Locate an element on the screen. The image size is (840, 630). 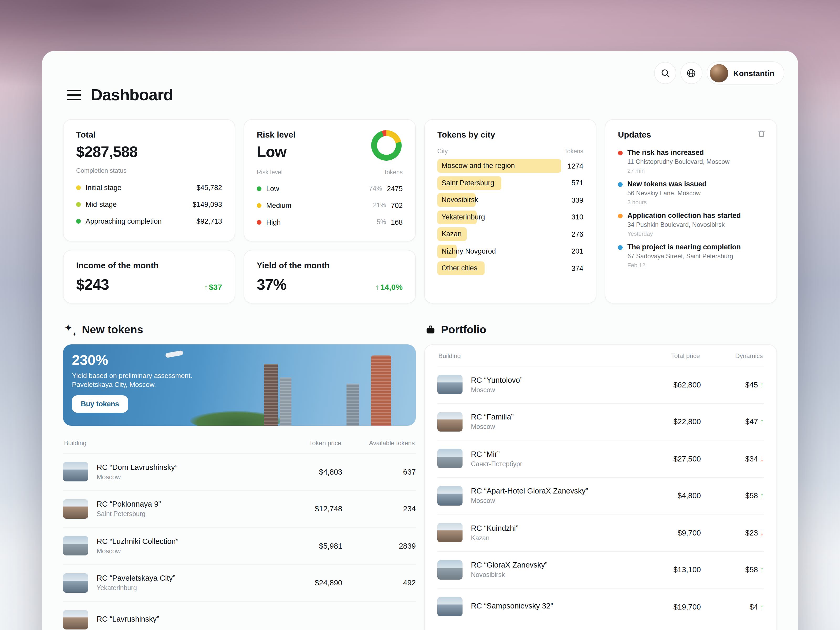
update-time: Feb 12 is located at coordinates (696, 265).